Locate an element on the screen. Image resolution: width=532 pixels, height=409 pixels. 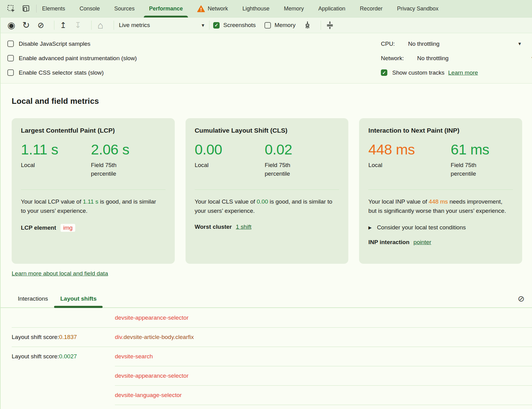
tab-application: Application is located at coordinates (332, 9).